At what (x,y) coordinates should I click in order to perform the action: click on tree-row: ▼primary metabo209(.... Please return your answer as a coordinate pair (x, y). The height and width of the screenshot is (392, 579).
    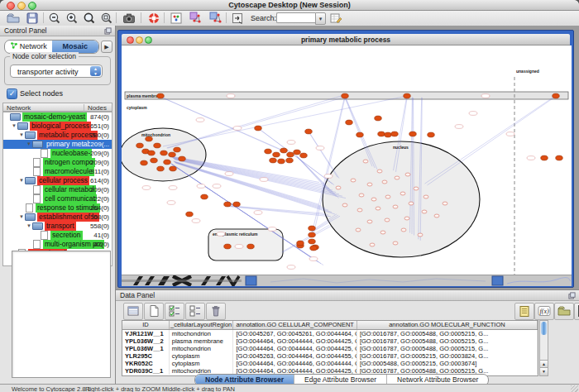
    Looking at the image, I should click on (58, 144).